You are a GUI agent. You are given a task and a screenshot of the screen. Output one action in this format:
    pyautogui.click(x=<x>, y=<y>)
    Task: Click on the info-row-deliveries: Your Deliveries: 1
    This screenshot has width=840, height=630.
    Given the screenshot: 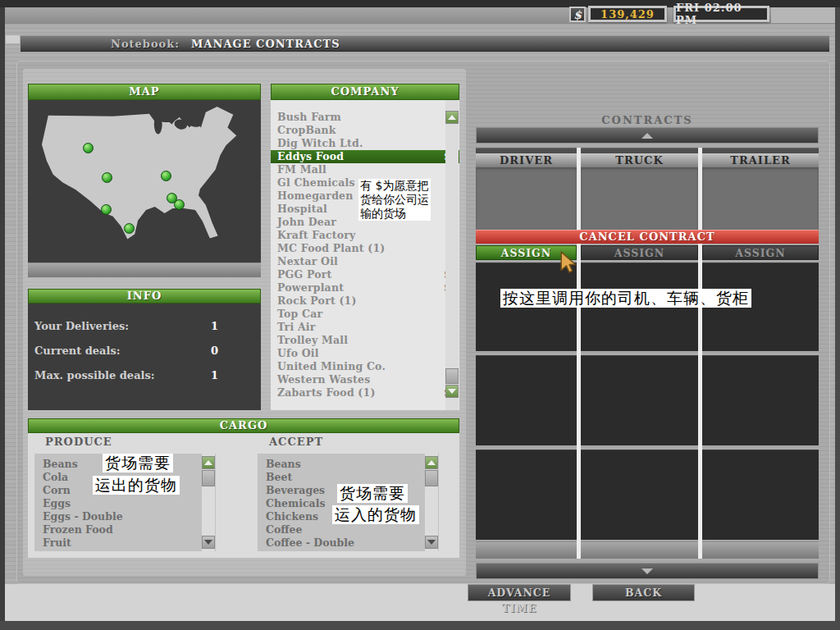 What is the action you would take?
    pyautogui.click(x=144, y=326)
    